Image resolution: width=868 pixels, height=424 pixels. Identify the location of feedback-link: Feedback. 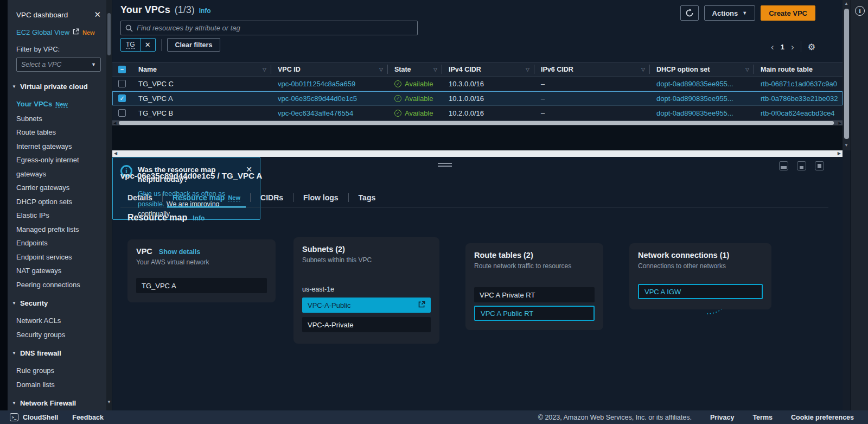
(88, 417).